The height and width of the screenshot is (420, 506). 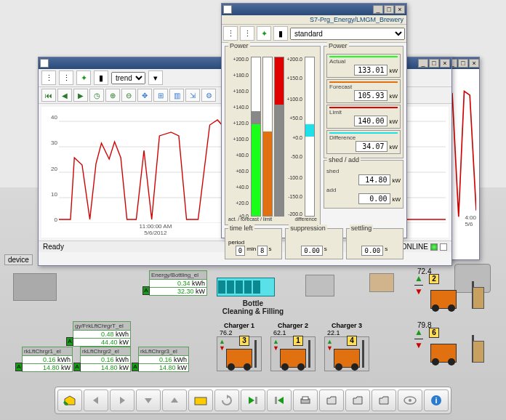 What do you see at coordinates (102, 326) in the screenshot?
I see `meter-title: gy/FrkLftChrgrT_el` at bounding box center [102, 326].